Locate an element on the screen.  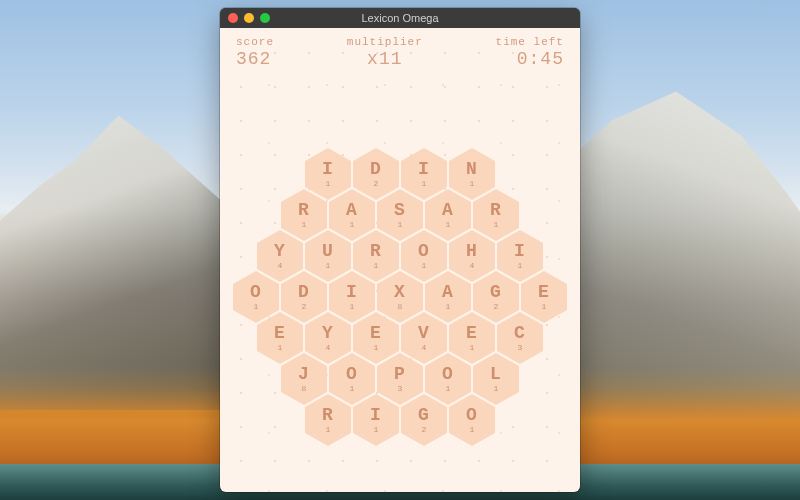
hex-letter: H is located at coordinates (472, 251).